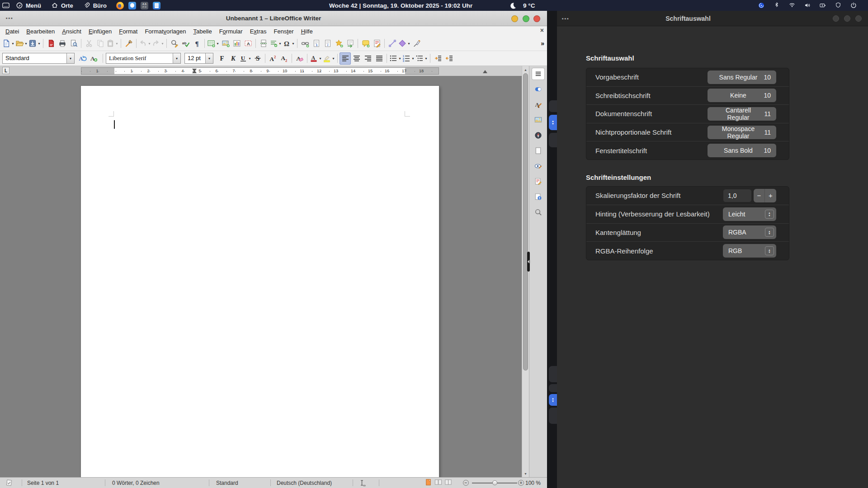 The width and height of the screenshot is (868, 488). Describe the element at coordinates (379, 59) in the screenshot. I see `align-justify-button` at that location.